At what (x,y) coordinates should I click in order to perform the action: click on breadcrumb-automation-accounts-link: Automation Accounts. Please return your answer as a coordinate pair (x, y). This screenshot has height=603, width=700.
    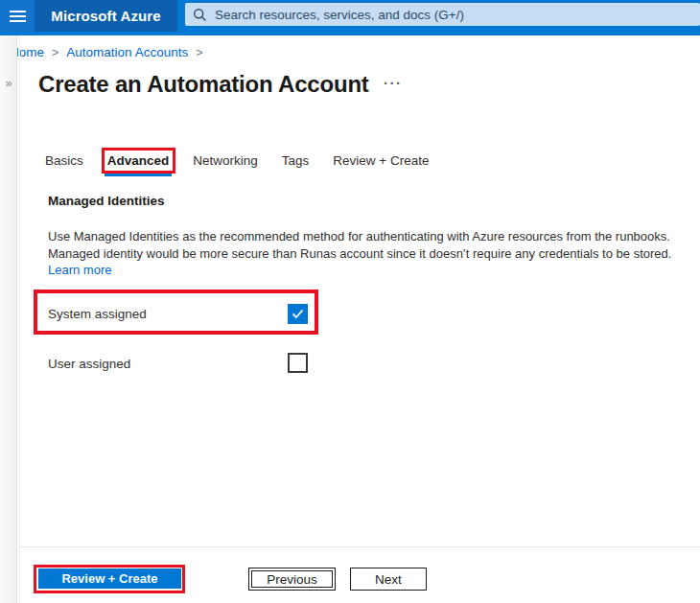
    Looking at the image, I should click on (127, 52).